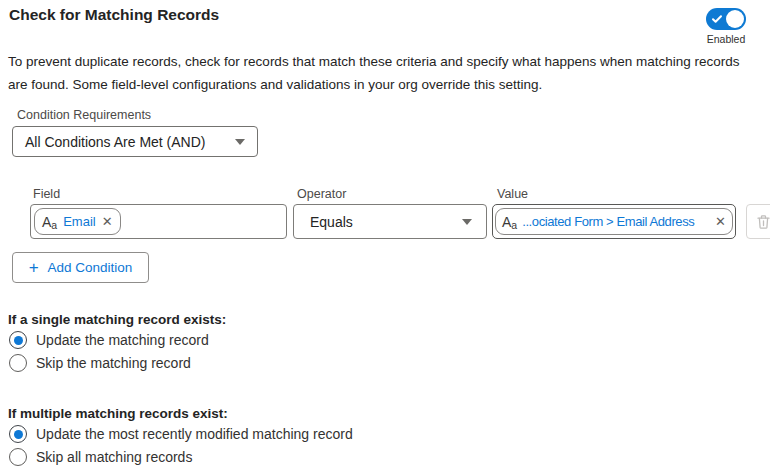  I want to click on multiple-match-heading: If multiple matching records exist:, so click(118, 414).